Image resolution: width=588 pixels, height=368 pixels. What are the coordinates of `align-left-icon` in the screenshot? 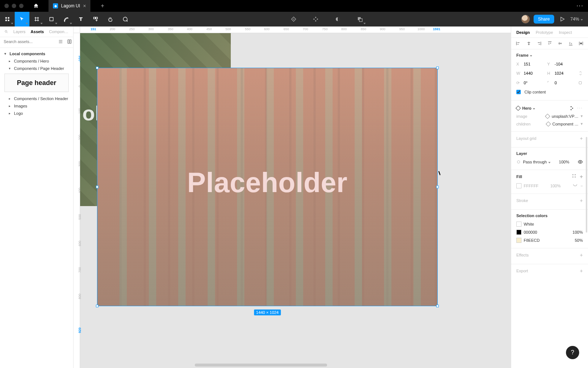 It's located at (518, 43).